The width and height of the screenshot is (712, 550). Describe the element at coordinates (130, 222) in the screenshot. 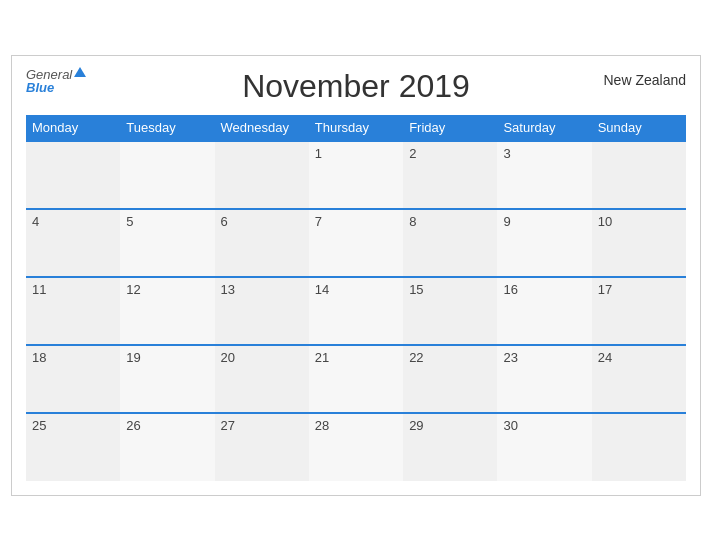

I see `day-num: 5` at that location.